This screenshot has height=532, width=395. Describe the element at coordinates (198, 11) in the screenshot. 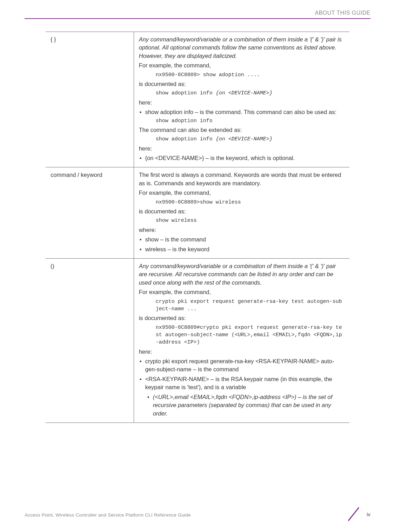

I see `page-header: ABOUT THIS GUIDE` at that location.